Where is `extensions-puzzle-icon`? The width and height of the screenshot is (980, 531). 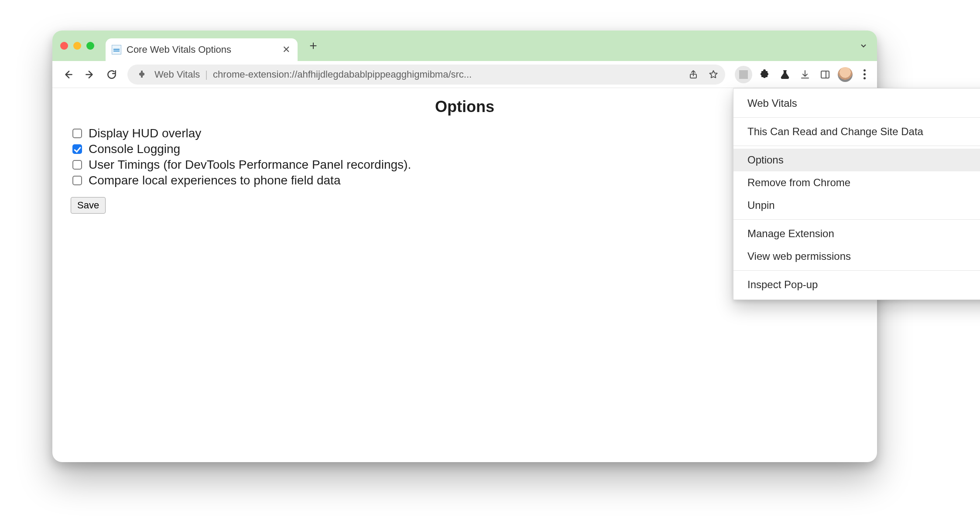
extensions-puzzle-icon is located at coordinates (765, 75).